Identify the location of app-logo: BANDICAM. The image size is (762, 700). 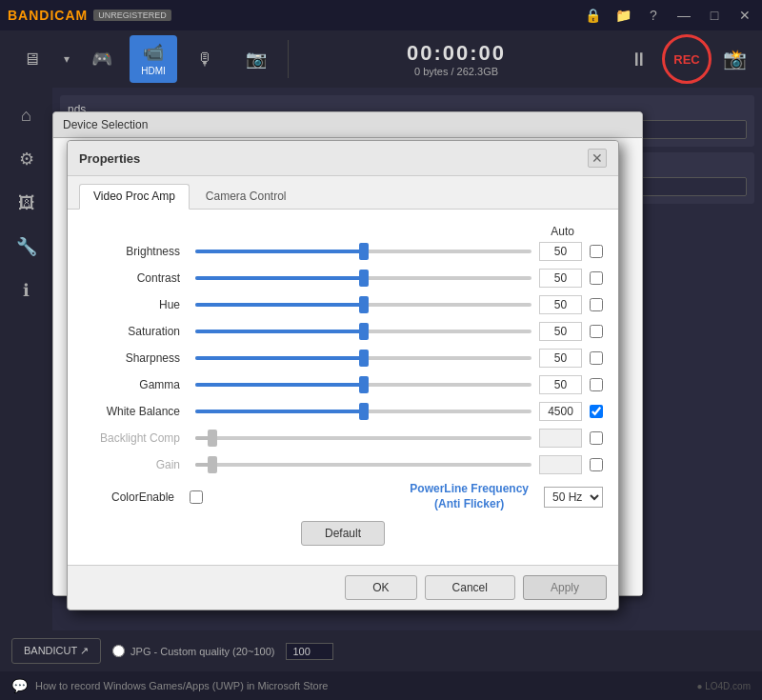
(48, 15).